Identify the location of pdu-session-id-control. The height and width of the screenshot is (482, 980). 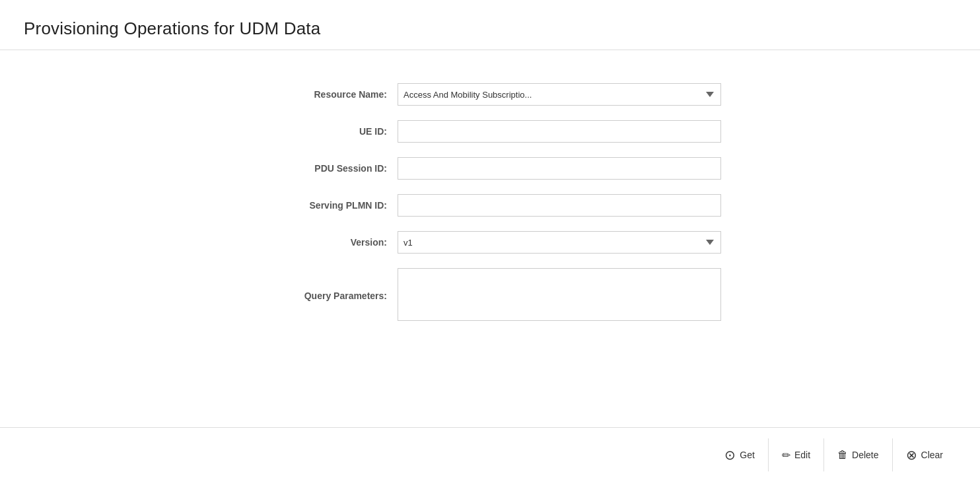
(559, 168).